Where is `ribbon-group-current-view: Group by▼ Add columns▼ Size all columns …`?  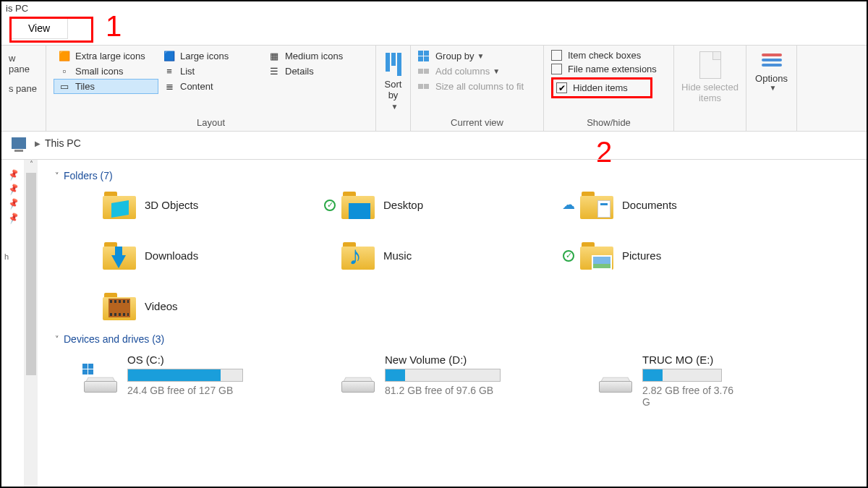
ribbon-group-current-view: Group by▼ Add columns▼ Size all columns … is located at coordinates (477, 88).